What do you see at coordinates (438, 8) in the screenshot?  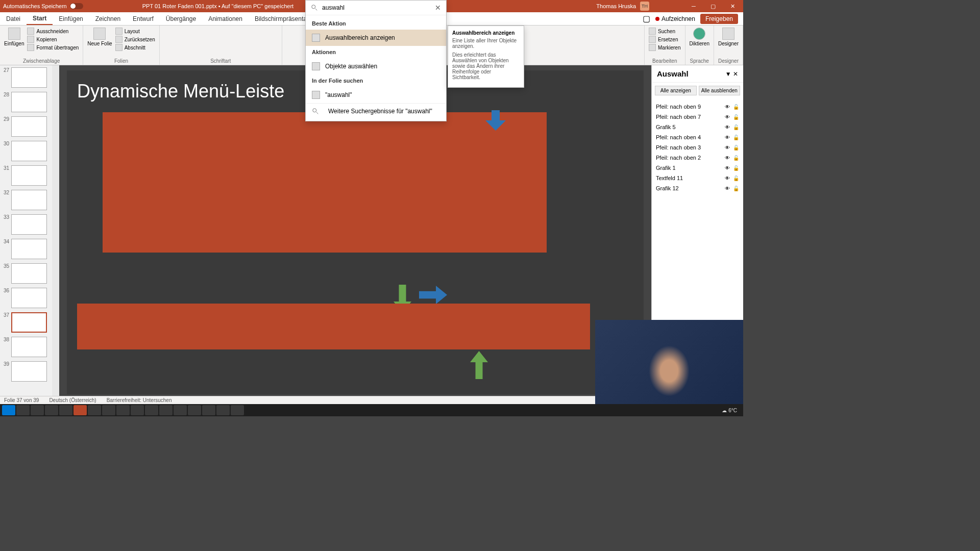 I see `search-close-button: ✕` at bounding box center [438, 8].